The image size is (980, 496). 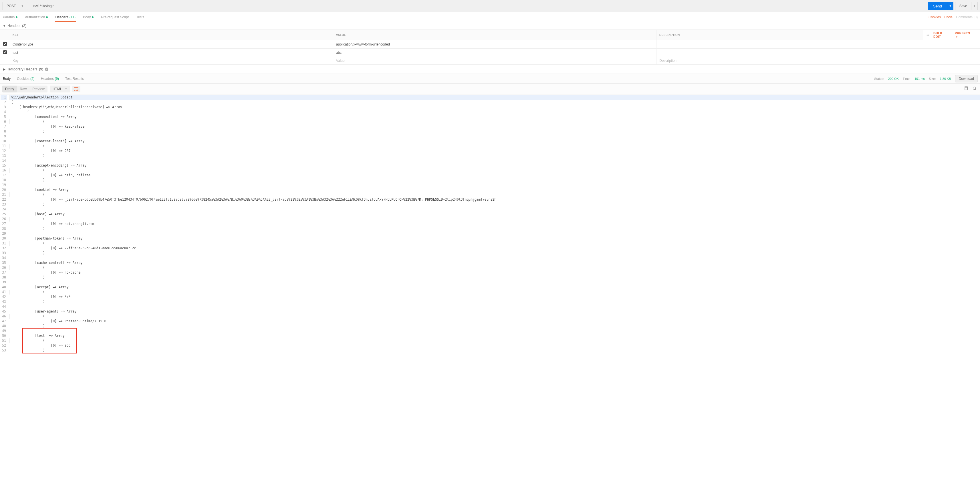 I want to click on response-tabs: Body Cookies (2) Headers (9) Test Result…, so click(x=43, y=78).